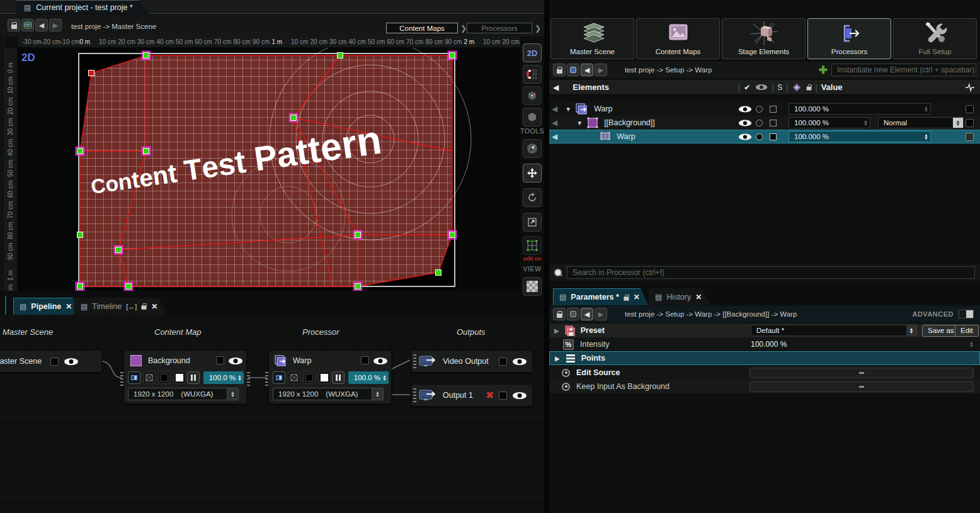 The image size is (980, 513). Describe the element at coordinates (761, 87) in the screenshot. I see `visibility-column-icon` at that location.